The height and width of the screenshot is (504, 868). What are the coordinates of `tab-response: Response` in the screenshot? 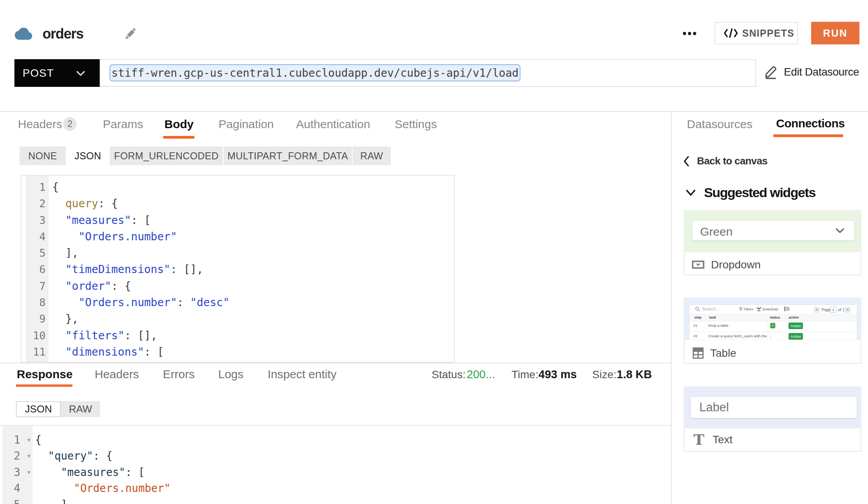 It's located at (44, 374).